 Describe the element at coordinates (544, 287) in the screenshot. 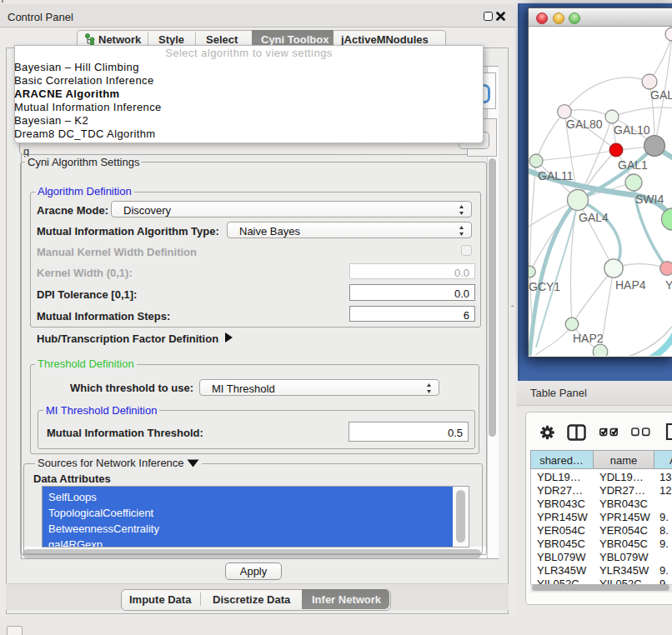

I see `svg-text: GCY1` at that location.